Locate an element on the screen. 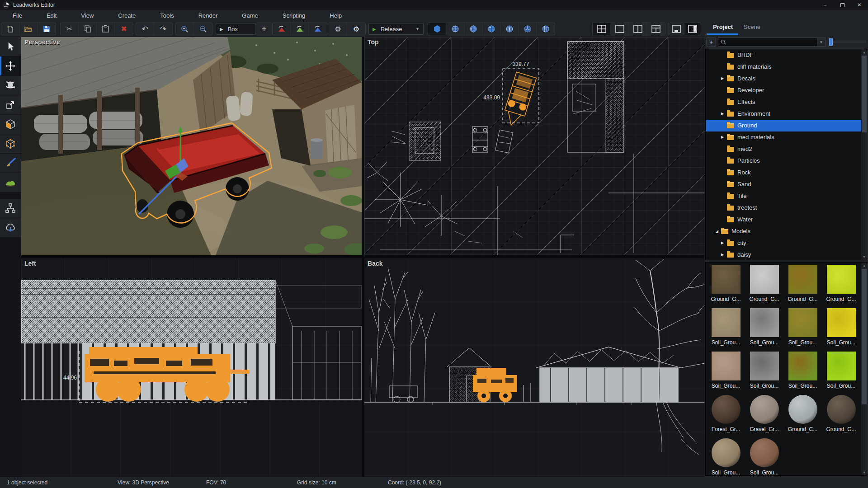 Image resolution: width=868 pixels, height=488 pixels. tree-scrollbar: ▲ ▼ is located at coordinates (864, 155).